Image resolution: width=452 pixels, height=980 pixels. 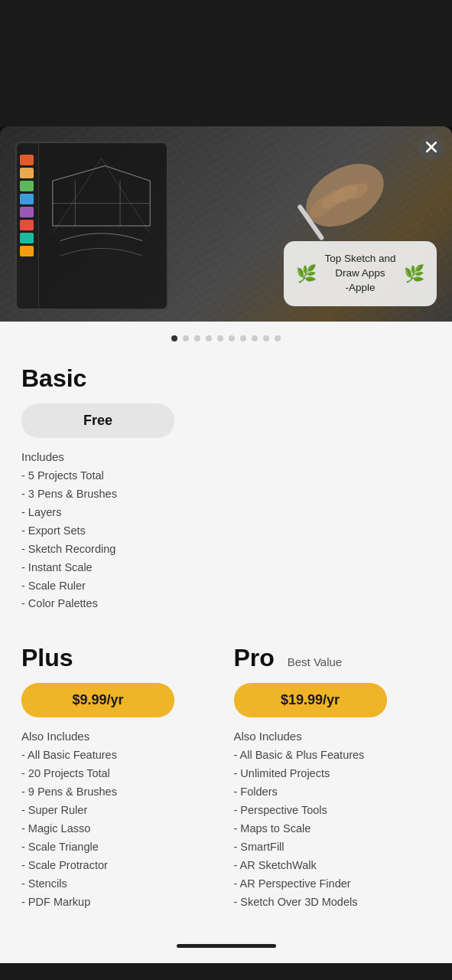 What do you see at coordinates (329, 778) in the screenshot?
I see `pro-plan: Pro Best Value $19.99/yr Also Includes -…` at bounding box center [329, 778].